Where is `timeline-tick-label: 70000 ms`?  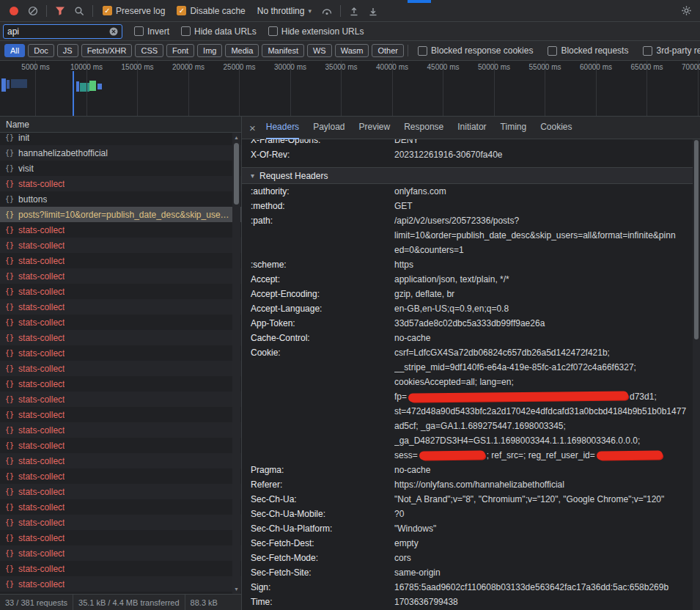
timeline-tick-label: 70000 ms is located at coordinates (690, 67).